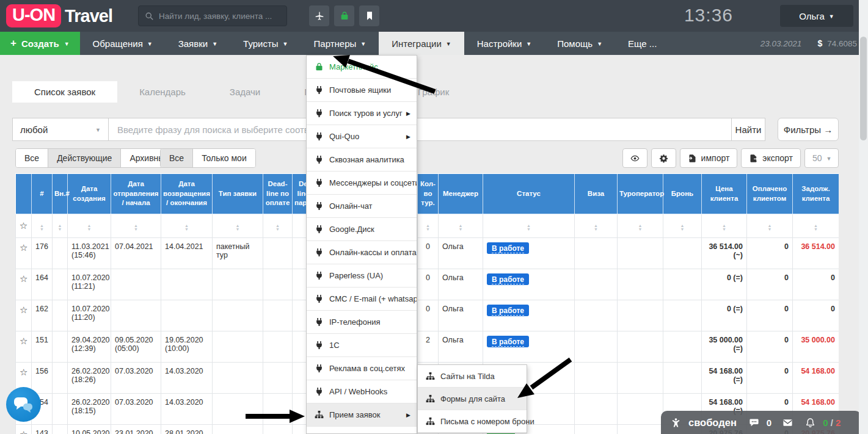 The image size is (868, 434). I want to click on bell-icon, so click(810, 422).